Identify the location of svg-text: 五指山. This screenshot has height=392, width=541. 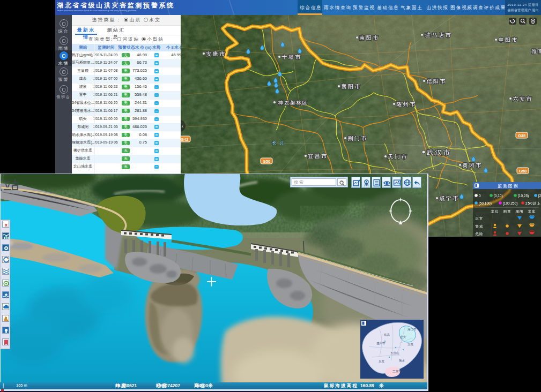
(395, 353).